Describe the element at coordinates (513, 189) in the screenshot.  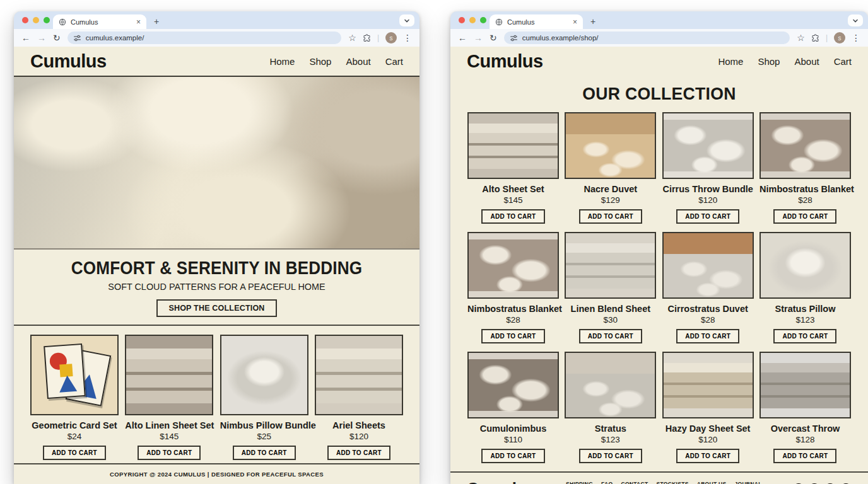
I see `product-name: Alto Sheet Set` at that location.